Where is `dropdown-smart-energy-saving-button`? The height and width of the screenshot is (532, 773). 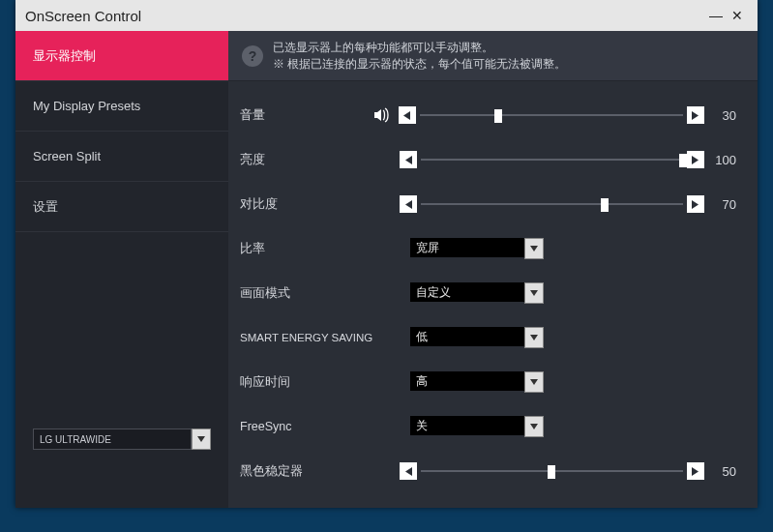
dropdown-smart-energy-saving-button is located at coordinates (534, 338).